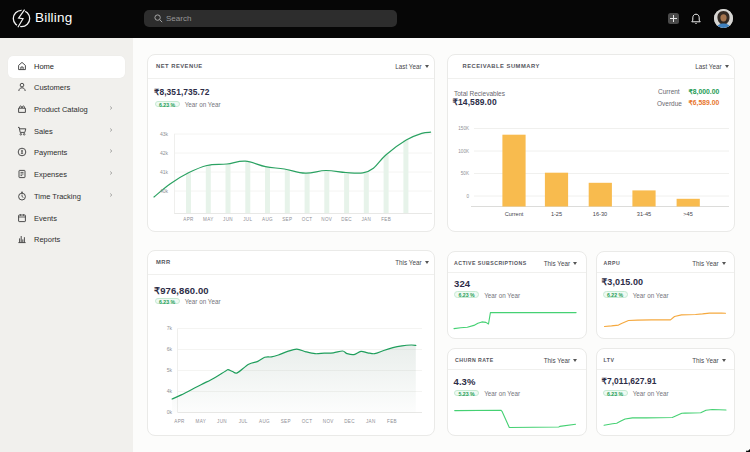 Image resolution: width=750 pixels, height=452 pixels. I want to click on svg-text: >45, so click(688, 214).